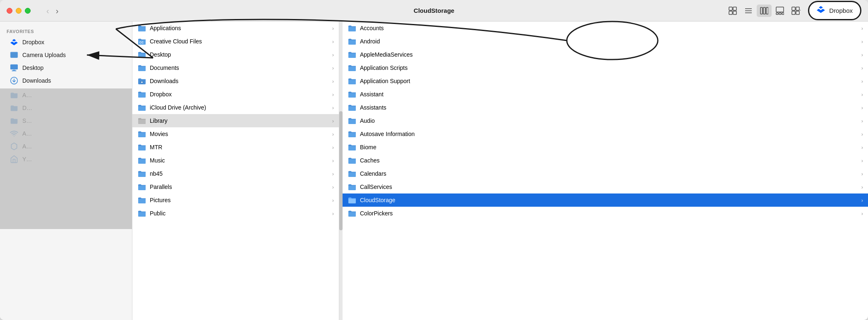 This screenshot has height=320, width=868. What do you see at coordinates (27, 121) in the screenshot?
I see `sidebar-hidden-label-3: S…` at bounding box center [27, 121].